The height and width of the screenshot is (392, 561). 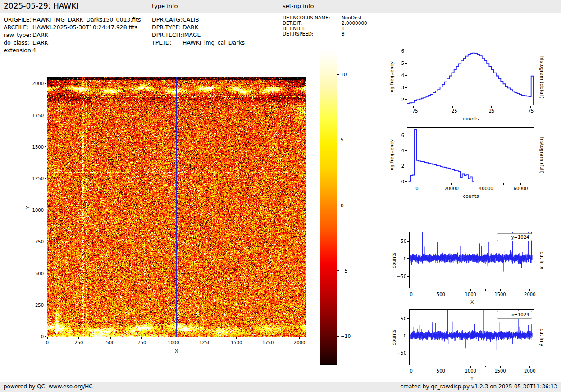 What do you see at coordinates (312, 23) in the screenshot?
I see `info-label: DET.DIT:` at bounding box center [312, 23].